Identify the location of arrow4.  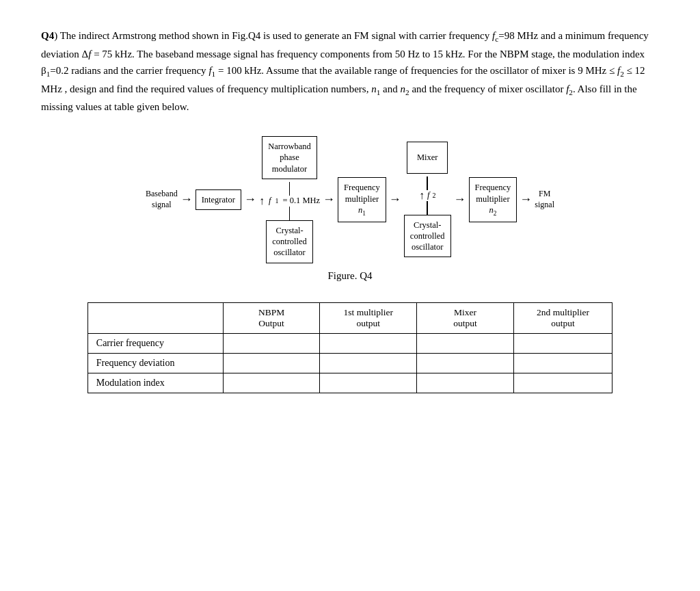
(395, 200).